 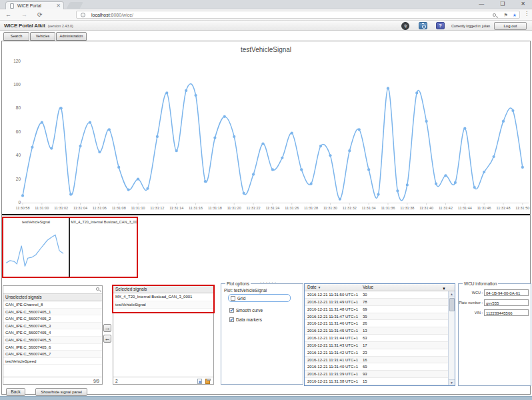 What do you see at coordinates (445, 208) in the screenshot?
I see `svg-text: 11:31:42` at bounding box center [445, 208].